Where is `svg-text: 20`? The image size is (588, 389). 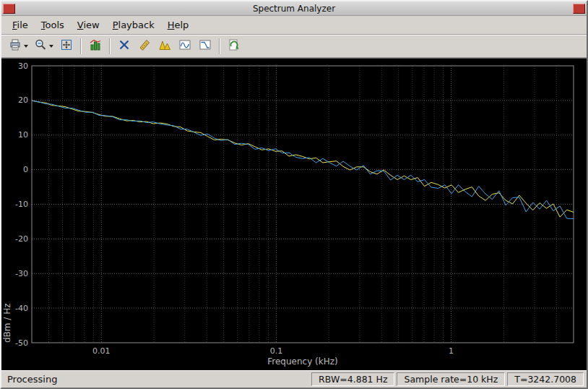 svg-text: 20 is located at coordinates (23, 100).